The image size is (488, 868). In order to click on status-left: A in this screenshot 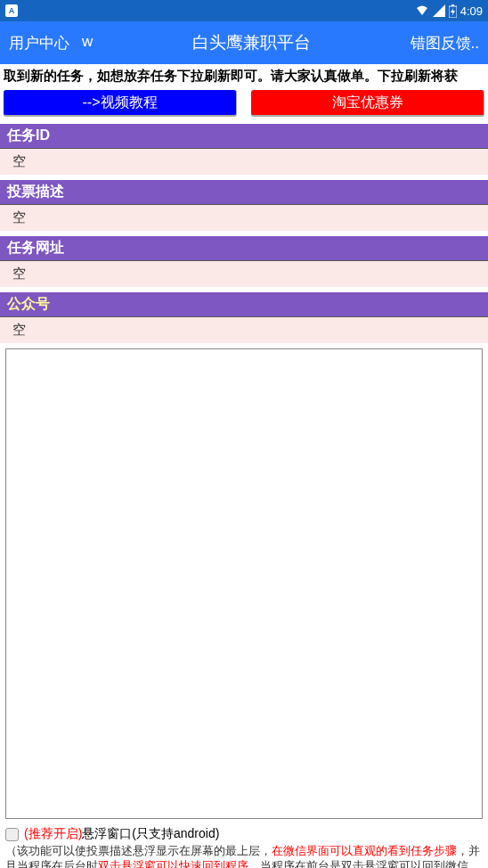, I will do `click(12, 11)`.